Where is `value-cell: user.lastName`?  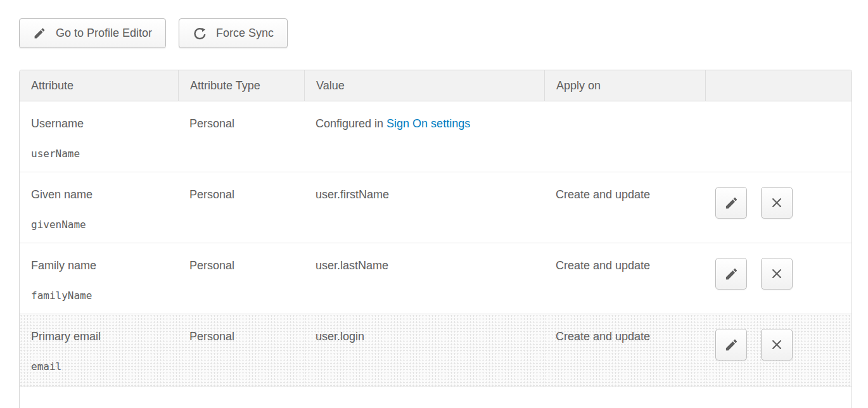 value-cell: user.lastName is located at coordinates (424, 278).